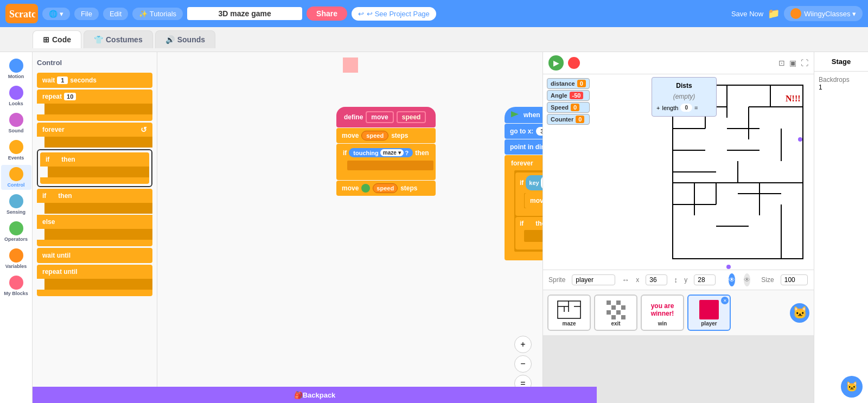  What do you see at coordinates (593, 280) in the screenshot?
I see `sprite-name-input` at bounding box center [593, 280].